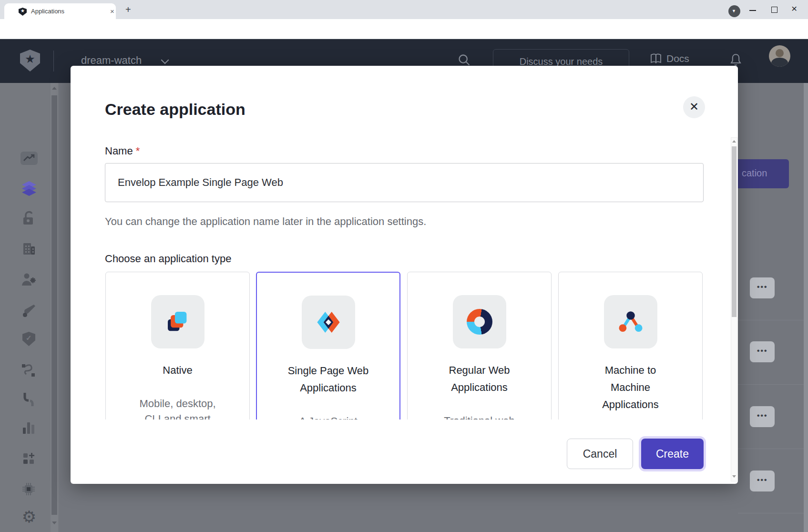 This screenshot has width=808, height=532. What do you see at coordinates (29, 517) in the screenshot?
I see `sidebar-item-settings: ⚙` at bounding box center [29, 517].